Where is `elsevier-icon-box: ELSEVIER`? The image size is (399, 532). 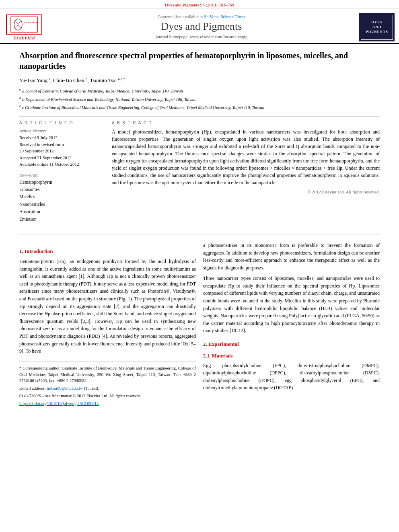
elsevier-icon-box: ELSEVIER is located at coordinates (24, 25).